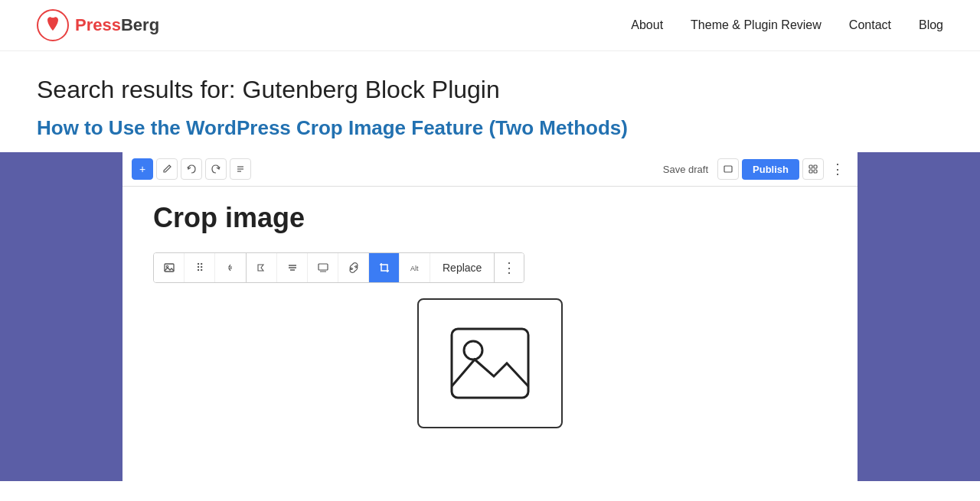 The image size is (980, 501). I want to click on article-title-wrapper: How to Use the WordPress Crop Image Feat…, so click(490, 133).